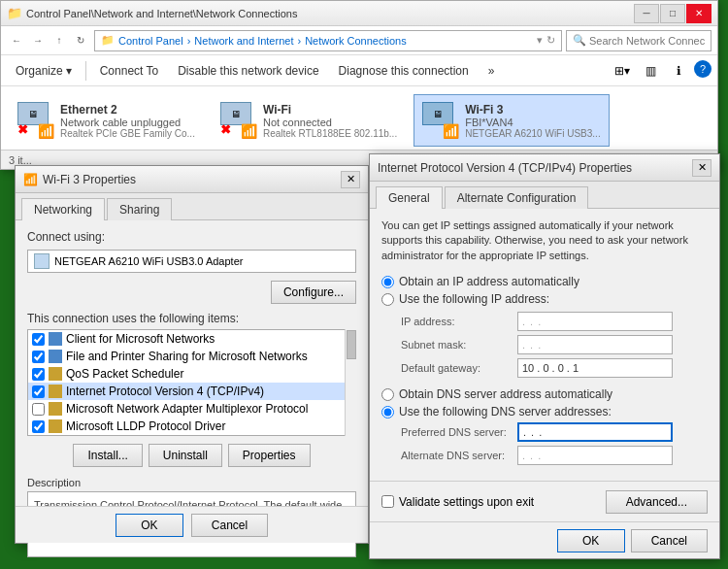 The image size is (728, 569). I want to click on list-item-4: Microsoft Network Adapter Multiplexor Pr…, so click(192, 409).